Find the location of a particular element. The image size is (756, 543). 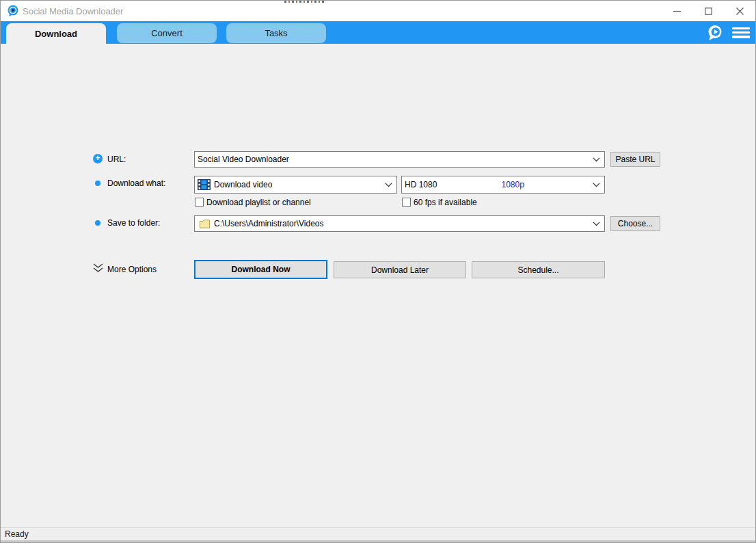

close-button is located at coordinates (740, 11).